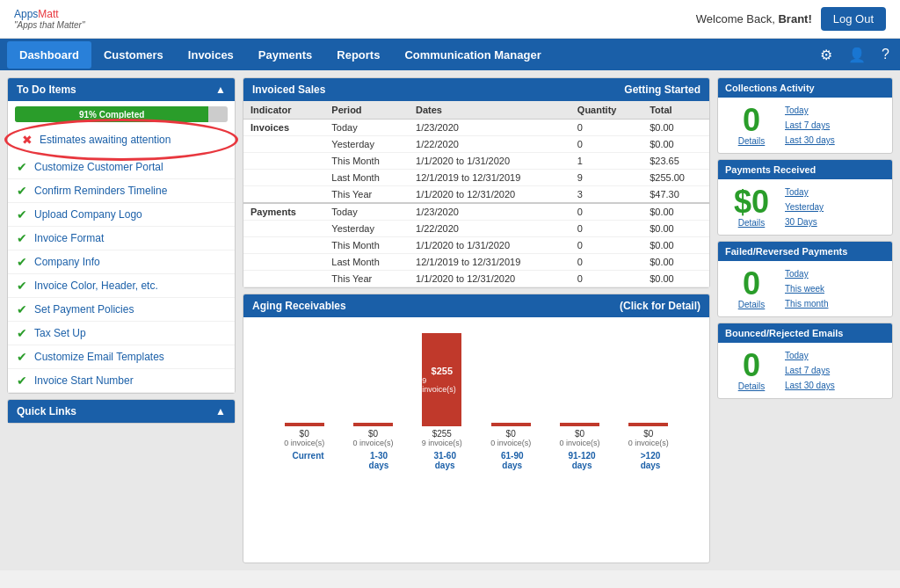  What do you see at coordinates (805, 288) in the screenshot?
I see `failed-payments-body: 0 Details Today This week This month` at bounding box center [805, 288].